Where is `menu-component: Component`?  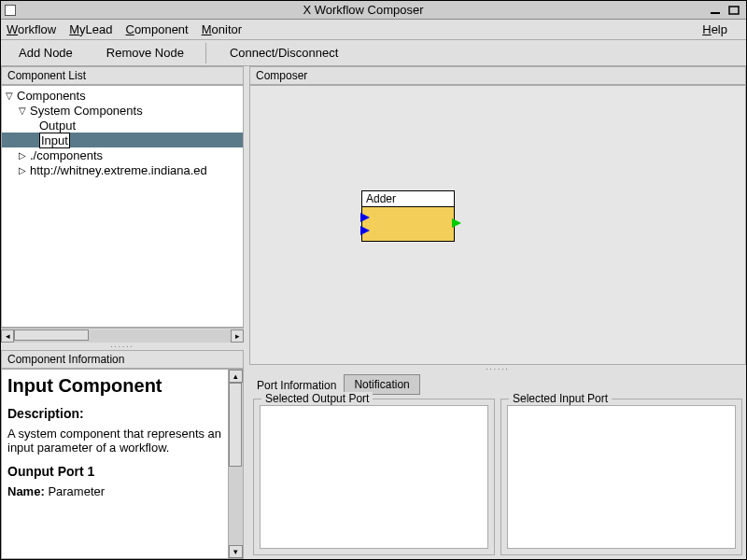
menu-component: Component is located at coordinates (157, 30).